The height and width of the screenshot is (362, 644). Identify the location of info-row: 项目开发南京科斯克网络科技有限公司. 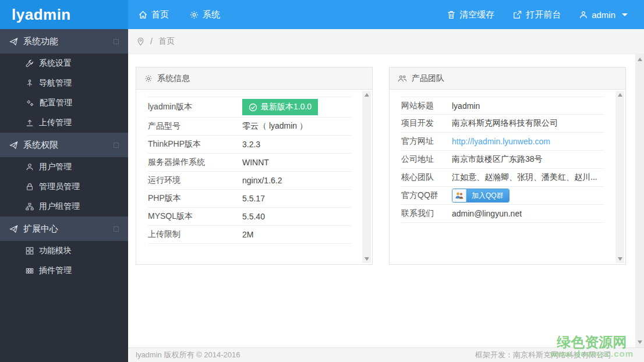
(503, 123).